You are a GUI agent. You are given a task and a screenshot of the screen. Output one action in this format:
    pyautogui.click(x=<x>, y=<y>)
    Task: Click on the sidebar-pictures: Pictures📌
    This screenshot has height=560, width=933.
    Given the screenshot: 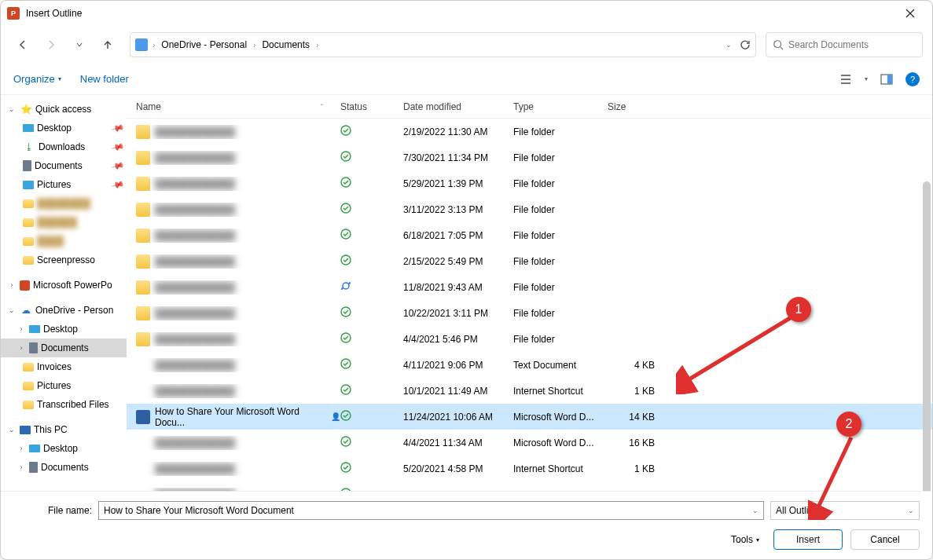 What is the action you would take?
    pyautogui.click(x=64, y=185)
    